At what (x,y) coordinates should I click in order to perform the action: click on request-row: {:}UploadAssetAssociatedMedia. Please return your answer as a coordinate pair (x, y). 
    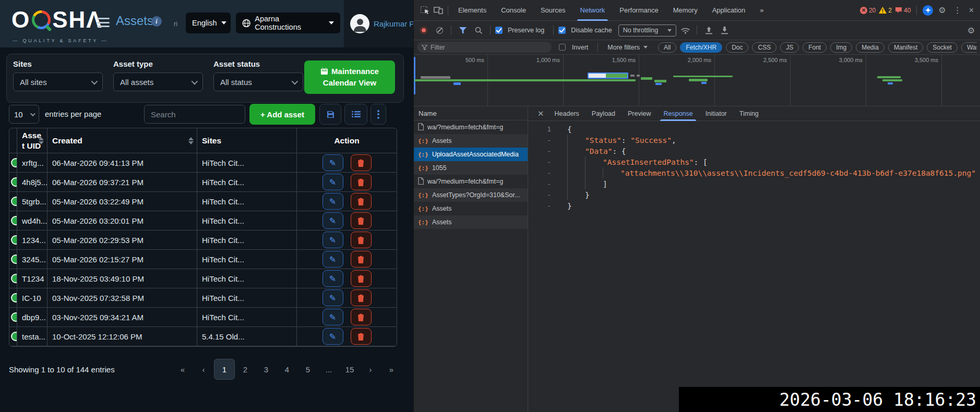
    Looking at the image, I should click on (471, 154).